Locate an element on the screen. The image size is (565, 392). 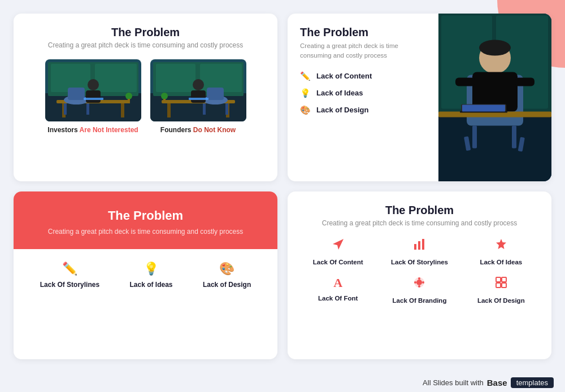
card2-title: The Problem is located at coordinates (364, 33).